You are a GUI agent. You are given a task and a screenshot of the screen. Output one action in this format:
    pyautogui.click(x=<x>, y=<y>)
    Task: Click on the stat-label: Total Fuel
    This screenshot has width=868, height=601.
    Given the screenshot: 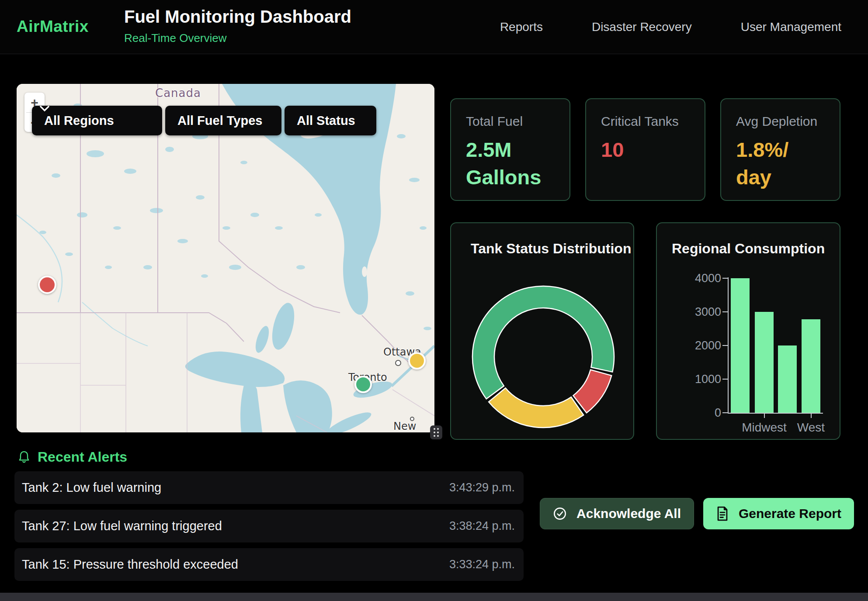 What is the action you would take?
    pyautogui.click(x=494, y=121)
    